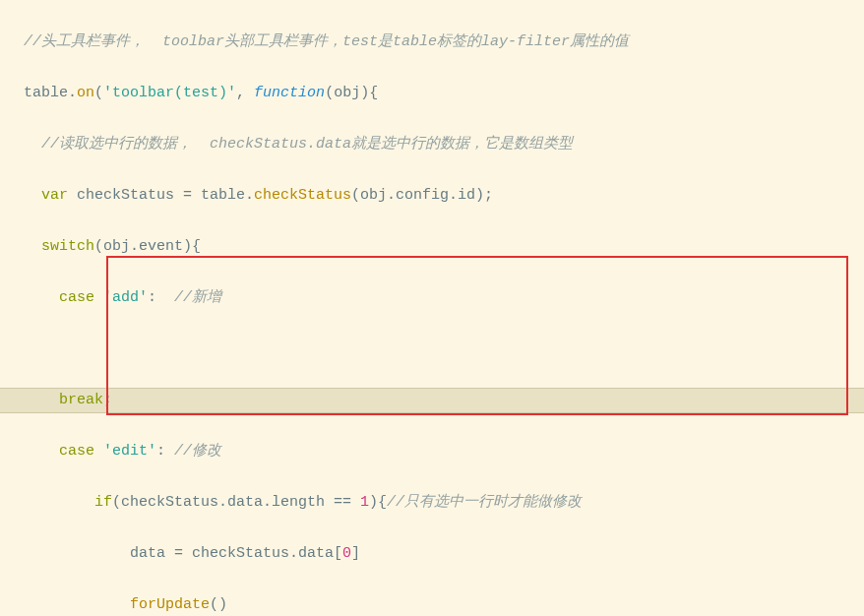 Image resolution: width=864 pixels, height=616 pixels. I want to click on code-text: ,, so click(245, 92).